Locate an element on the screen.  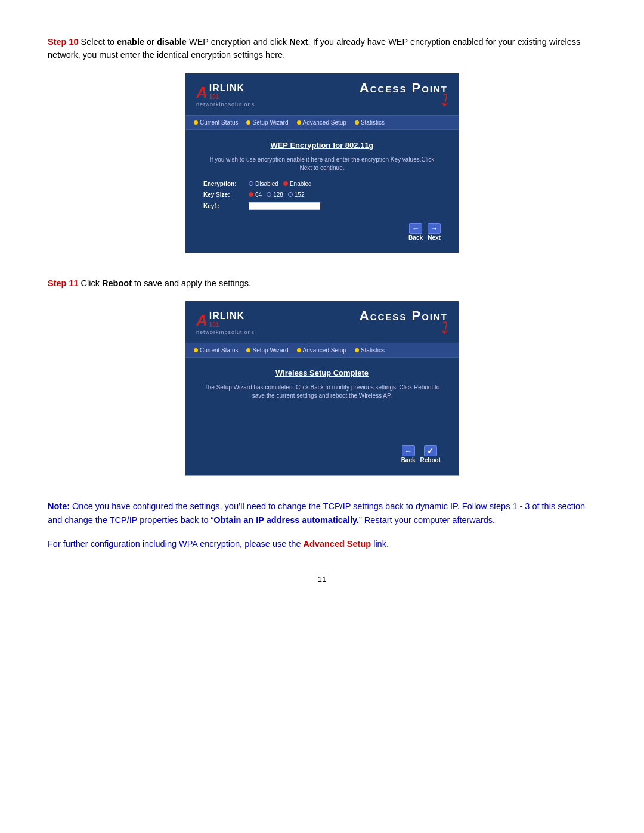
nav-label-statistics-2: Statistics is located at coordinates (373, 351).